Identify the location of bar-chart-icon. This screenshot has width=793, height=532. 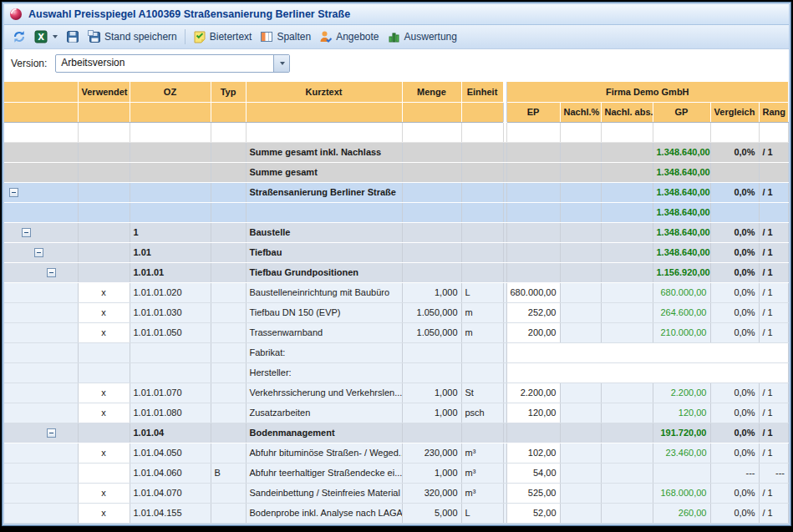
(394, 37).